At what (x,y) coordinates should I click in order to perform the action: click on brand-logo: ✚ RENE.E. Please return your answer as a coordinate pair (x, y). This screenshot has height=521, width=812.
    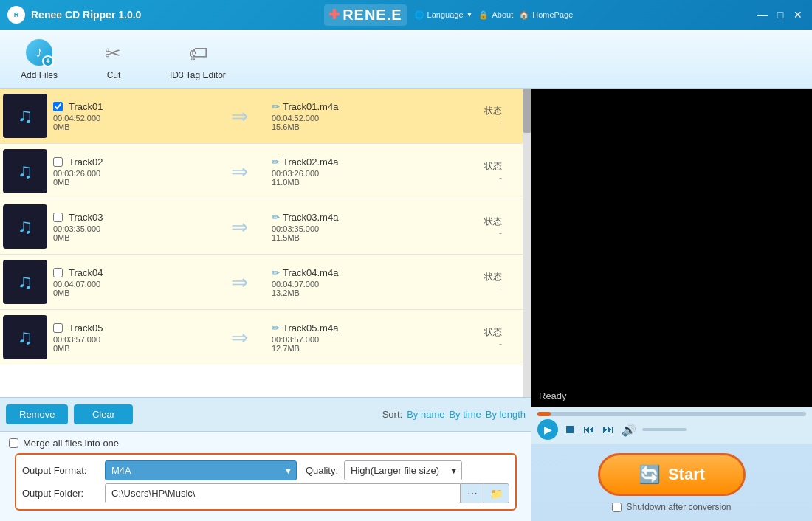
    Looking at the image, I should click on (365, 15).